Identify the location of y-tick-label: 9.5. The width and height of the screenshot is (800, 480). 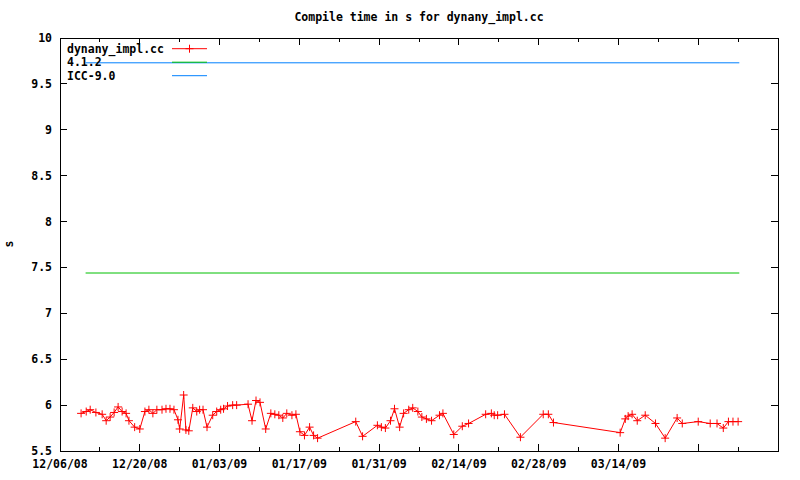
(42, 84).